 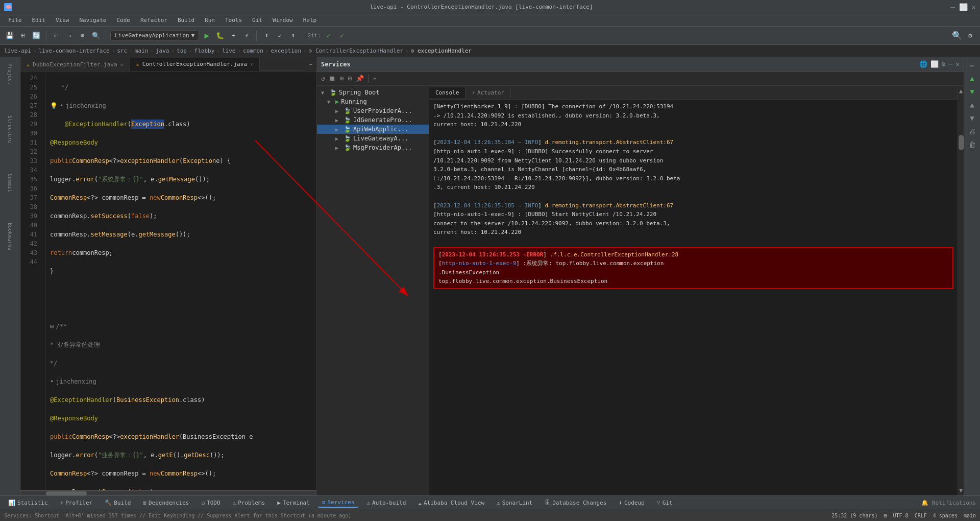 I want to click on menu-build: Build, so click(x=186, y=20).